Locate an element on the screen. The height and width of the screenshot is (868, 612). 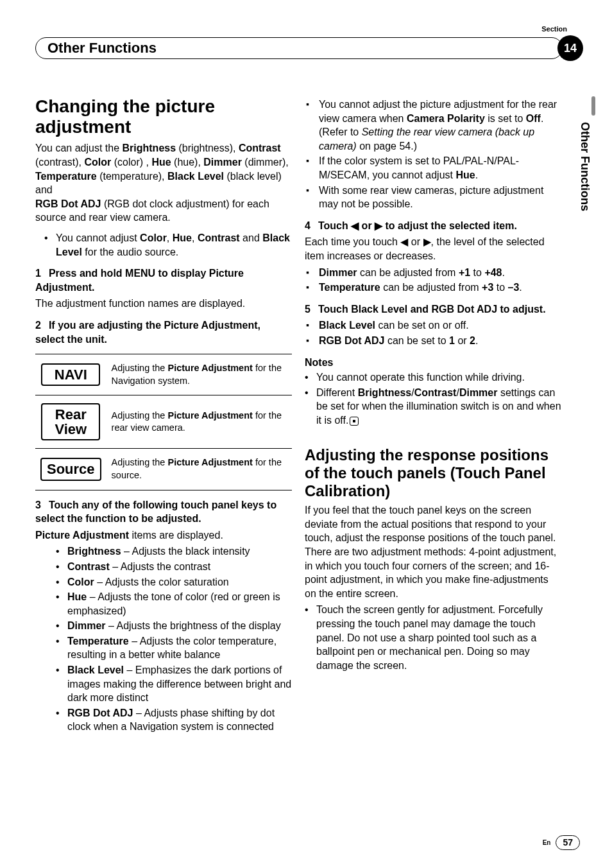
sidebar-section-title: Other Functions is located at coordinates (585, 167).